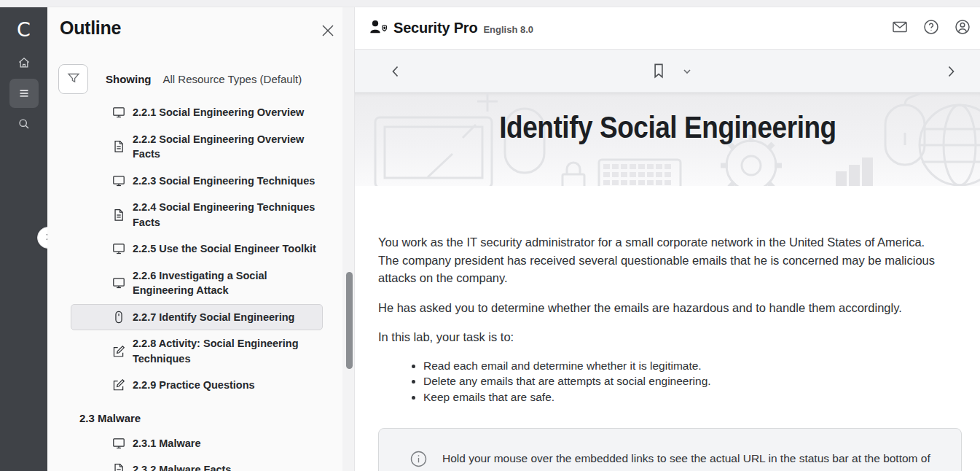 Image resolution: width=980 pixels, height=471 pixels. Describe the element at coordinates (227, 214) in the screenshot. I see `outline-item-label: 2.2.4 Social Engineering Techniques Fact…` at that location.